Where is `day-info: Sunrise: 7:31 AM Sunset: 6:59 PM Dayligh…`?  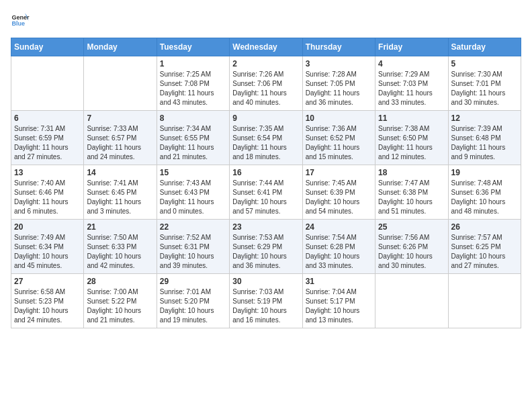 day-info: Sunrise: 7:31 AM Sunset: 6:59 PM Dayligh… is located at coordinates (47, 143).